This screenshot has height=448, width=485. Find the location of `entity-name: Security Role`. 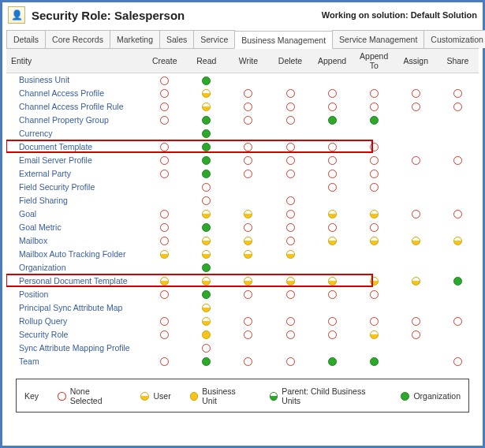

entity-name: Security Role is located at coordinates (75, 334).